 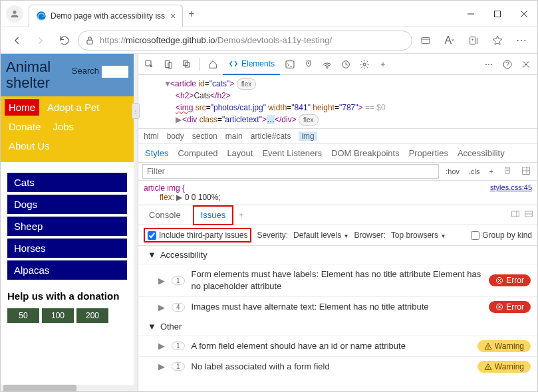 What do you see at coordinates (67, 205) in the screenshot?
I see `sidebar-dogs: Dogs` at bounding box center [67, 205].